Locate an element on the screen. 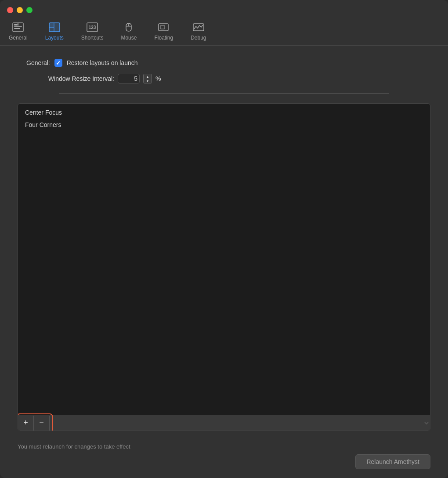 The height and width of the screenshot is (478, 448). tab-shortcuts: 123 Shortcuts is located at coordinates (92, 32).